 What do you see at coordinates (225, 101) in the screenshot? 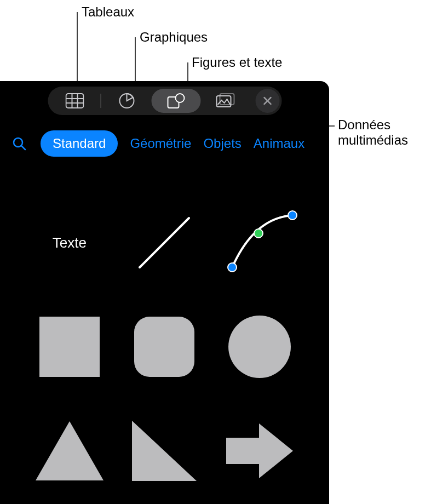
I see `image-icon` at bounding box center [225, 101].